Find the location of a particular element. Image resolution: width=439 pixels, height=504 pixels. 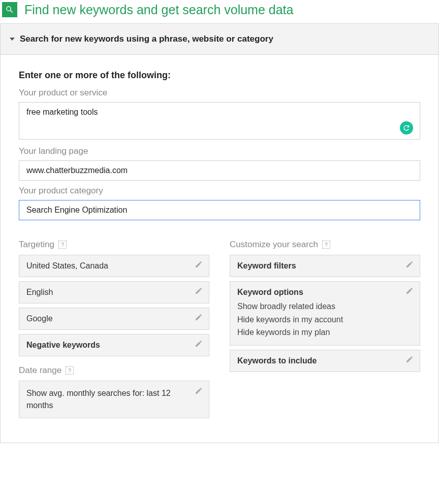

landing-page-input is located at coordinates (220, 171).